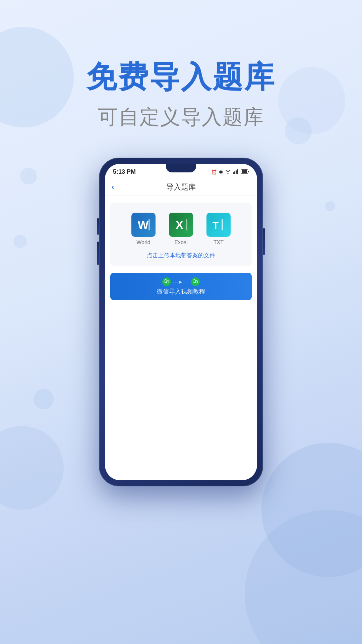 This screenshot has width=362, height=644. What do you see at coordinates (113, 187) in the screenshot?
I see `back-button: ‹` at bounding box center [113, 187].